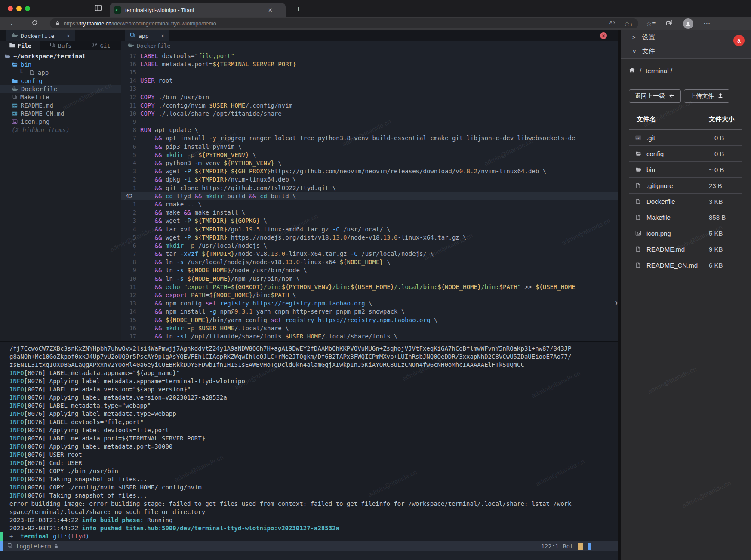 The height and width of the screenshot is (560, 751). Describe the element at coordinates (60, 121) in the screenshot. I see `tree-item-icon-png: icon.png` at that location.